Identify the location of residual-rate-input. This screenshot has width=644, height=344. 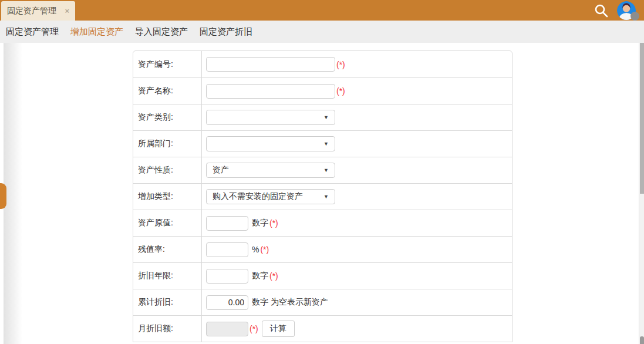
(227, 250).